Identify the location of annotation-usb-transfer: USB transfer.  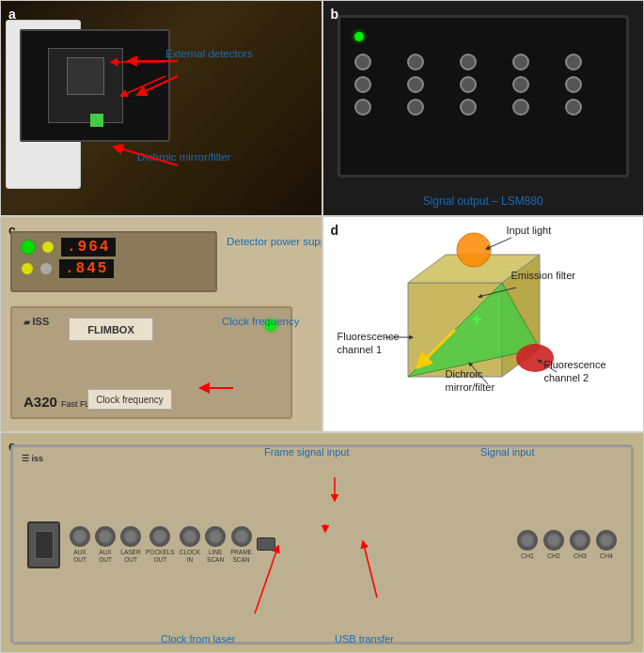
(365, 639).